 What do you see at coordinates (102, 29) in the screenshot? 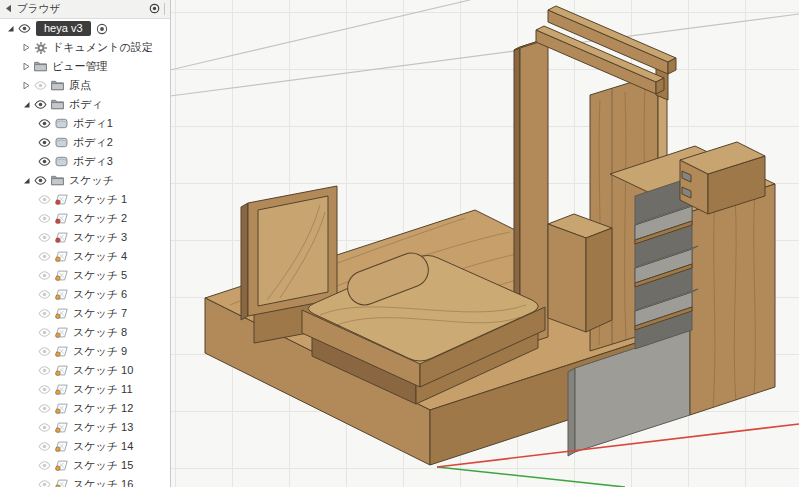
I see `activate-radio-icon` at bounding box center [102, 29].